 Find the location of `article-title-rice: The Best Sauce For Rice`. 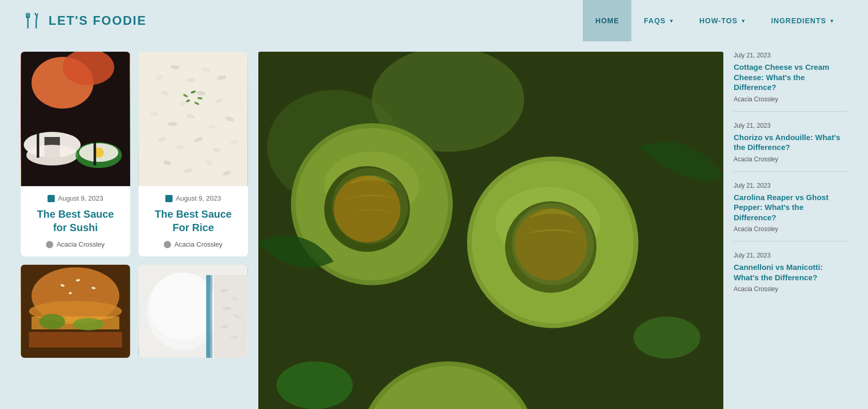

article-title-rice: The Best Sauce For Rice is located at coordinates (193, 221).